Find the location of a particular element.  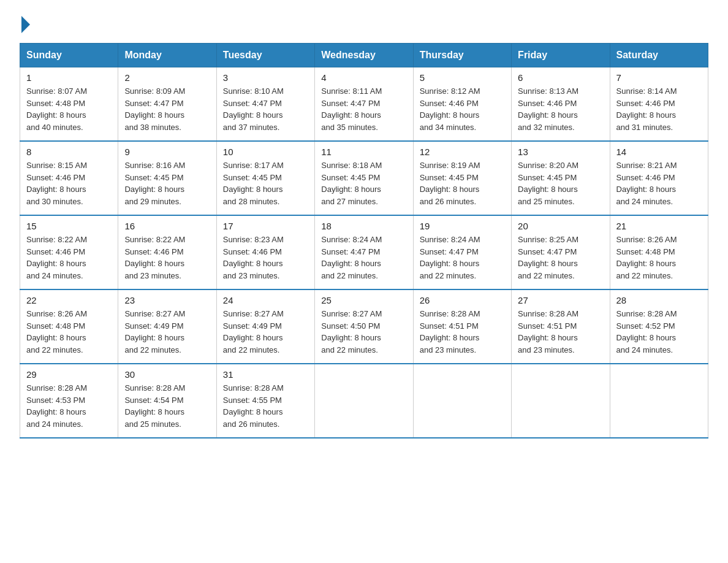

day-number: 29 is located at coordinates (69, 374).